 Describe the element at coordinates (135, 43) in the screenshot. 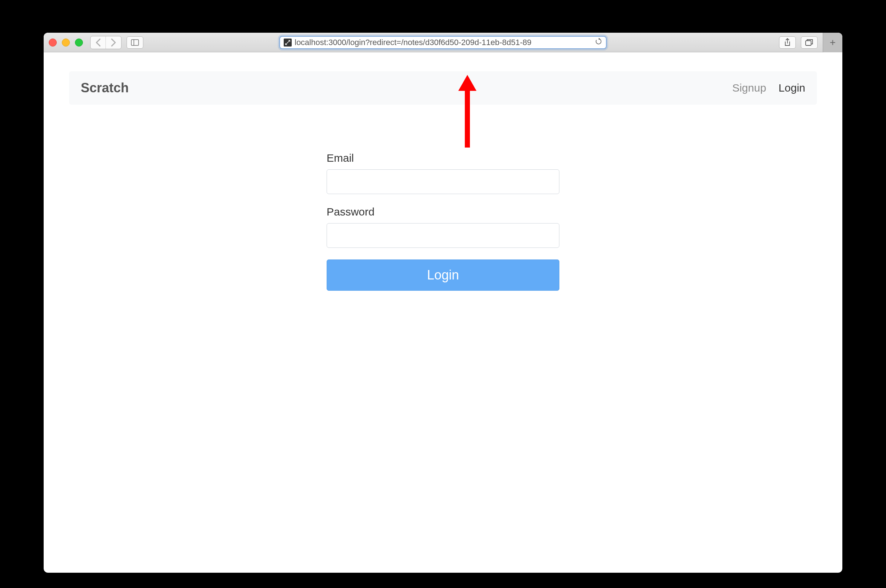

I see `sidebar-toggle-button` at that location.